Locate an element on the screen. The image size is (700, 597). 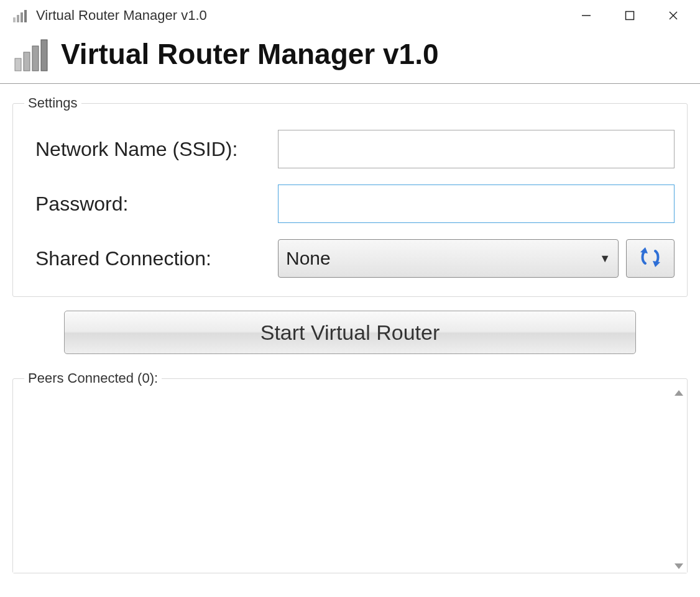
scroll-down-icon is located at coordinates (679, 567).